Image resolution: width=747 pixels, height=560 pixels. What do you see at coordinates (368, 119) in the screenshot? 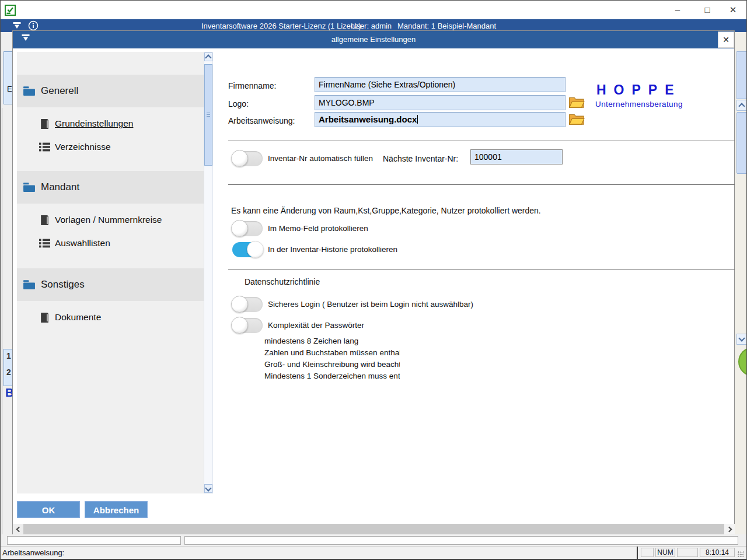
I see `arbeitsanweisung-value: Arbeitsanweisung.docx` at bounding box center [368, 119].